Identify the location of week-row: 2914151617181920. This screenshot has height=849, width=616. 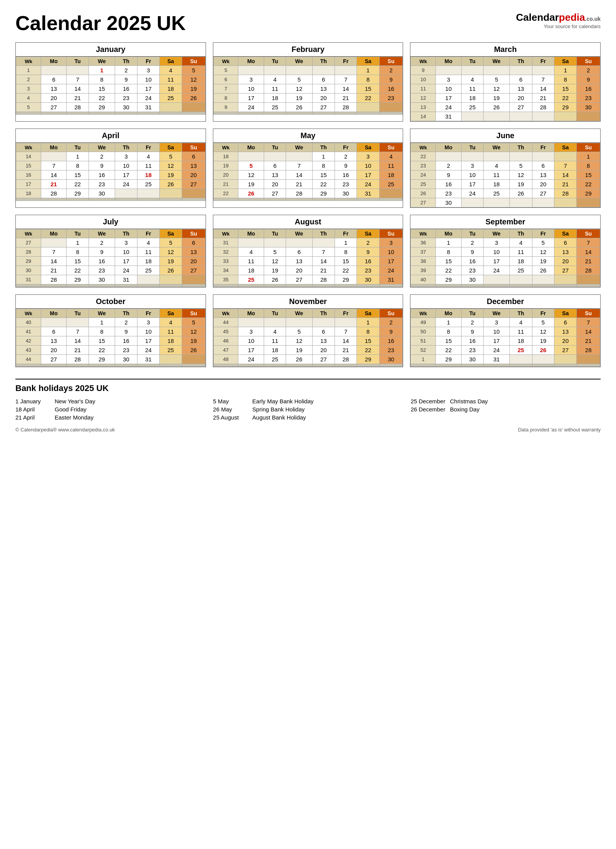
(111, 261).